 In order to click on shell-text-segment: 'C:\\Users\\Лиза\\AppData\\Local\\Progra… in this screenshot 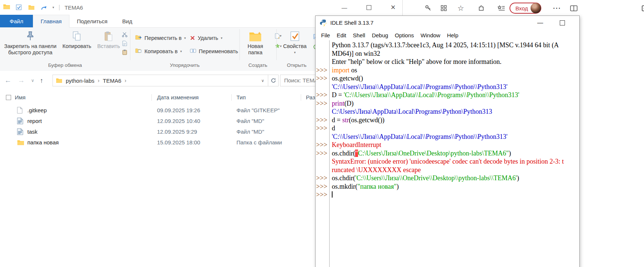, I will do `click(420, 137)`.